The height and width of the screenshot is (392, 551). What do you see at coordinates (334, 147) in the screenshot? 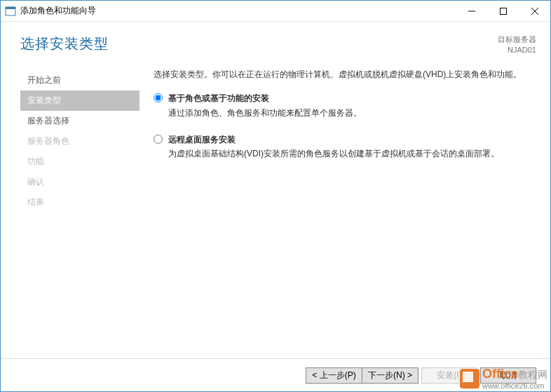
I see `option-rds-text: 远程桌面服务安装 为虚拟桌面基础结构(VDI)安装所需的角色服务以创建基于虚拟机…` at bounding box center [334, 147].